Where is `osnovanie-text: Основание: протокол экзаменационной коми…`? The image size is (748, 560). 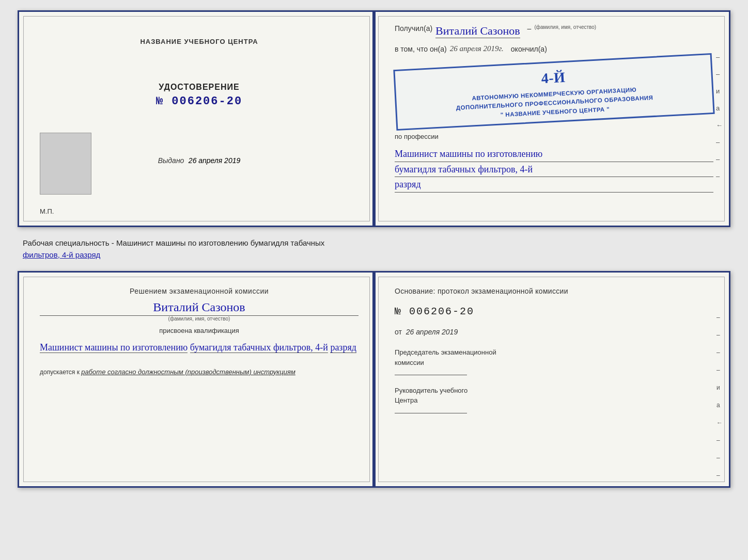
osnovanie-text: Основание: протокол экзаменационной коми… is located at coordinates (554, 291).